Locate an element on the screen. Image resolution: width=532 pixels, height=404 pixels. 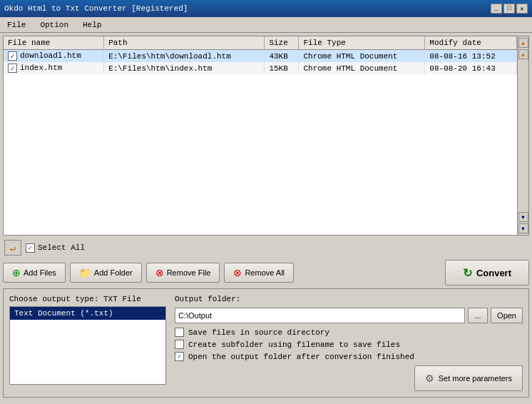
minimize-button: _ is located at coordinates (496, 9).